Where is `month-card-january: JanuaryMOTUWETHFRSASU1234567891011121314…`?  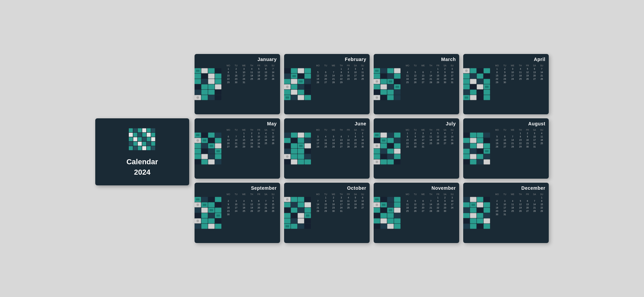
month-card-january: JanuaryMOTUWETHFRSASU1234567891011121314… is located at coordinates (237, 84).